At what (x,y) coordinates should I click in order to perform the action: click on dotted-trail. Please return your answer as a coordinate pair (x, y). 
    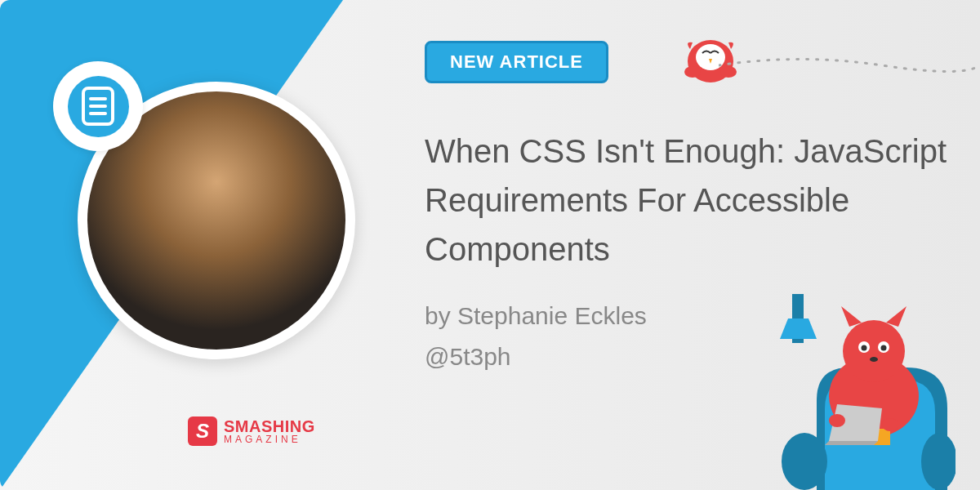
    Looking at the image, I should click on (849, 65).